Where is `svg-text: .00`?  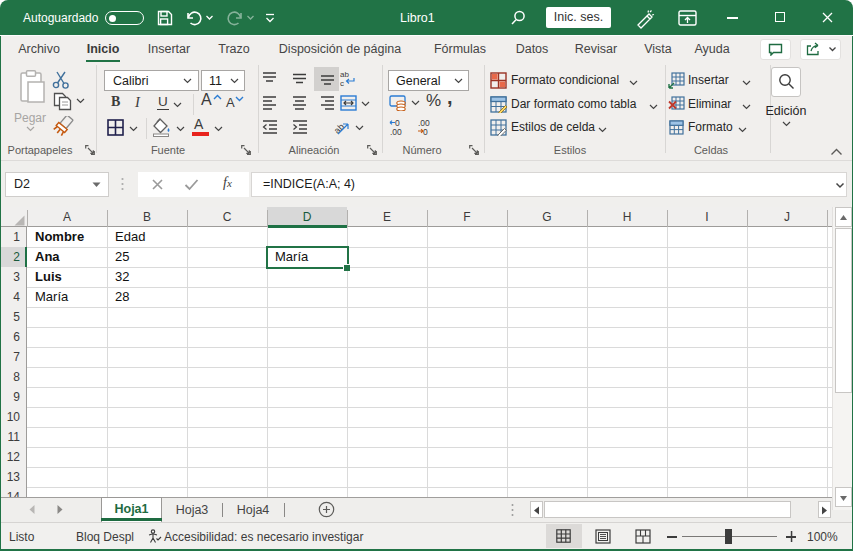
svg-text: .00 is located at coordinates (396, 132).